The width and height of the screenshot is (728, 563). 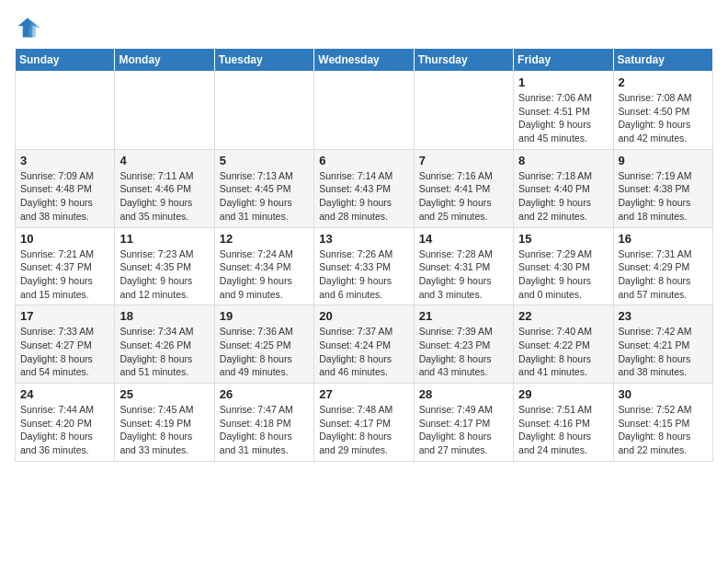 What do you see at coordinates (563, 344) in the screenshot?
I see `calendar-cell: 22Sunrise: 7:40 AM Sunset: 4:22 PM Dayli…` at bounding box center [563, 344].